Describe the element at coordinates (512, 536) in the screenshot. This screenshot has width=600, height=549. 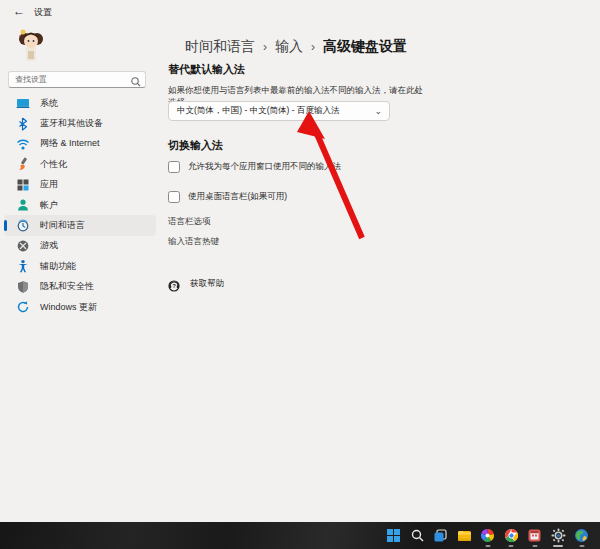
I see `chrome-icon` at that location.